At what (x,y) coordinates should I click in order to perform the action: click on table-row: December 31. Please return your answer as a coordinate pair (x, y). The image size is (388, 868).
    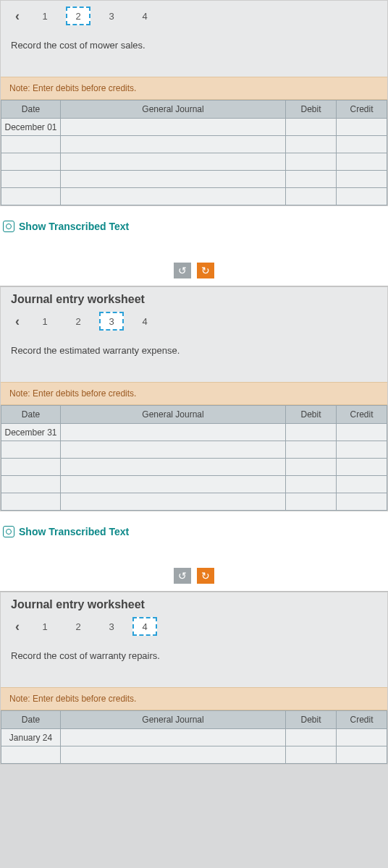
    Looking at the image, I should click on (194, 433).